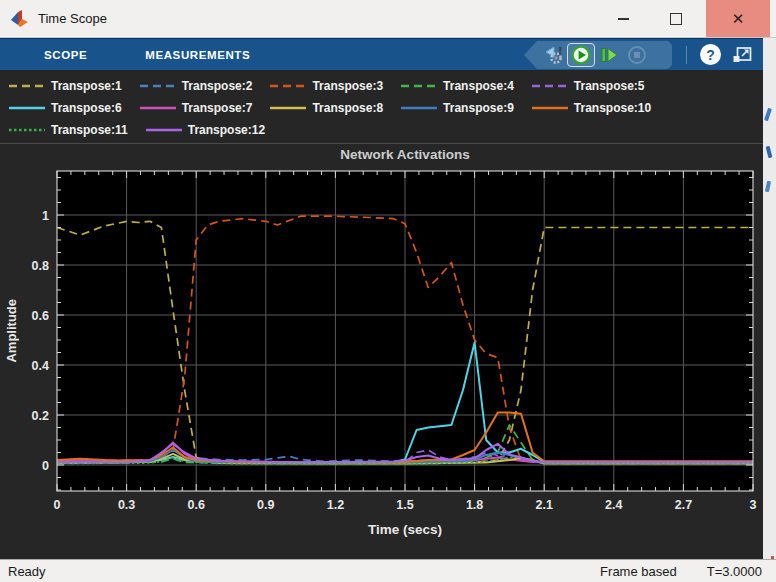 The width and height of the screenshot is (776, 582). Describe the element at coordinates (676, 19) in the screenshot. I see `maximize-icon` at that location.